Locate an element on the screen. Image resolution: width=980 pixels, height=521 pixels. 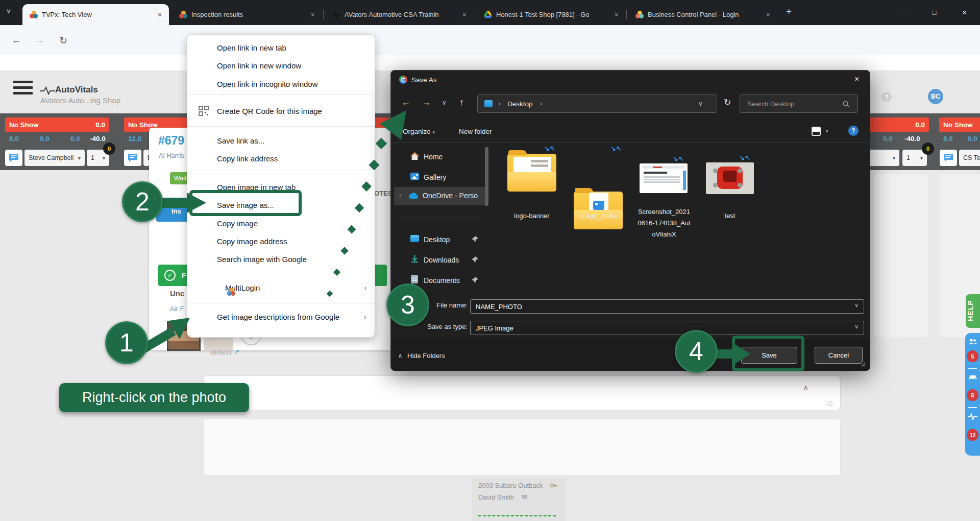
avatar: BC is located at coordinates (936, 97).